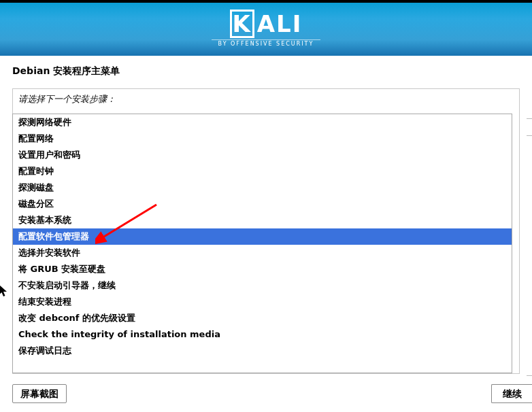  Describe the element at coordinates (266, 71) in the screenshot. I see `page-title: Debian 安装程序主菜单` at that location.